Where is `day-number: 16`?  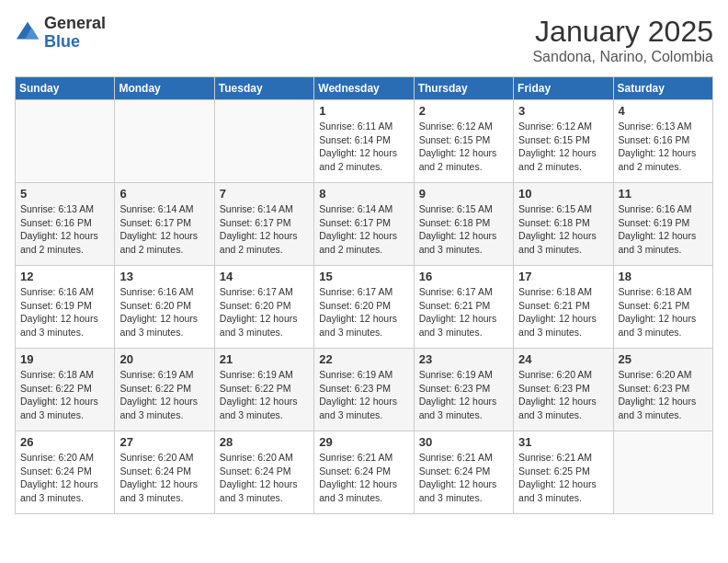
day-number: 16 is located at coordinates (463, 276).